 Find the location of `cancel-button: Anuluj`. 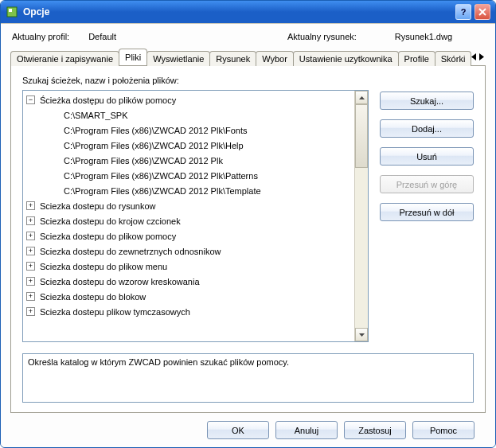

cancel-button: Anuluj is located at coordinates (307, 430).